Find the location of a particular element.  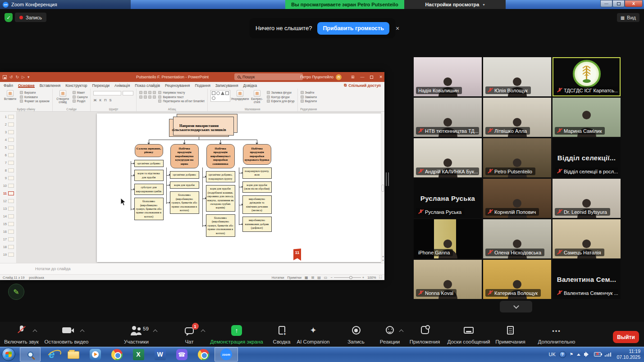

slide-scrollbar: ▲ ▼ is located at coordinates (383, 187).